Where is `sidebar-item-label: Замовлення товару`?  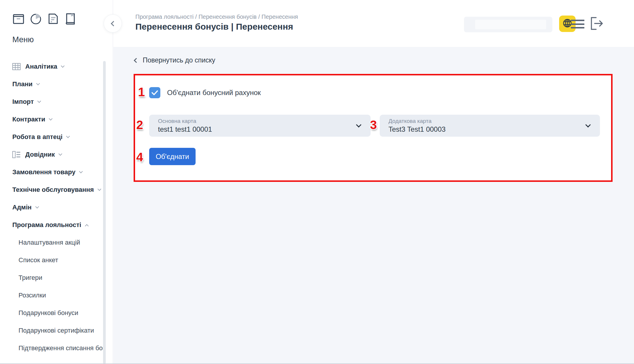 sidebar-item-label: Замовлення товару is located at coordinates (44, 172).